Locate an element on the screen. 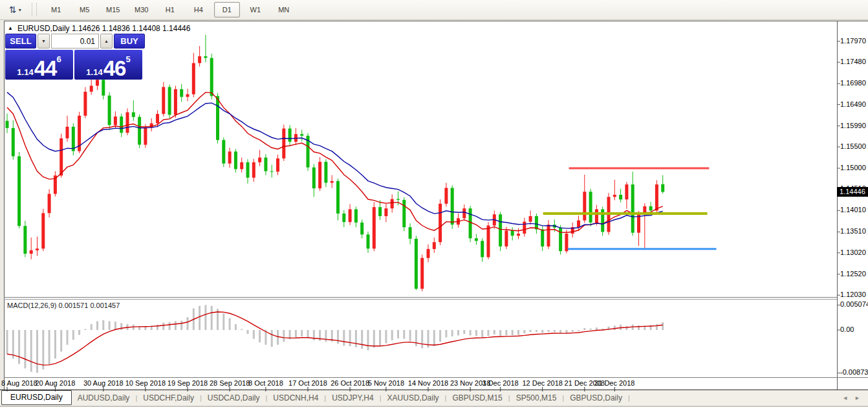 Image resolution: width=868 pixels, height=407 pixels. price-axis-label: 1.15990 is located at coordinates (853, 126).